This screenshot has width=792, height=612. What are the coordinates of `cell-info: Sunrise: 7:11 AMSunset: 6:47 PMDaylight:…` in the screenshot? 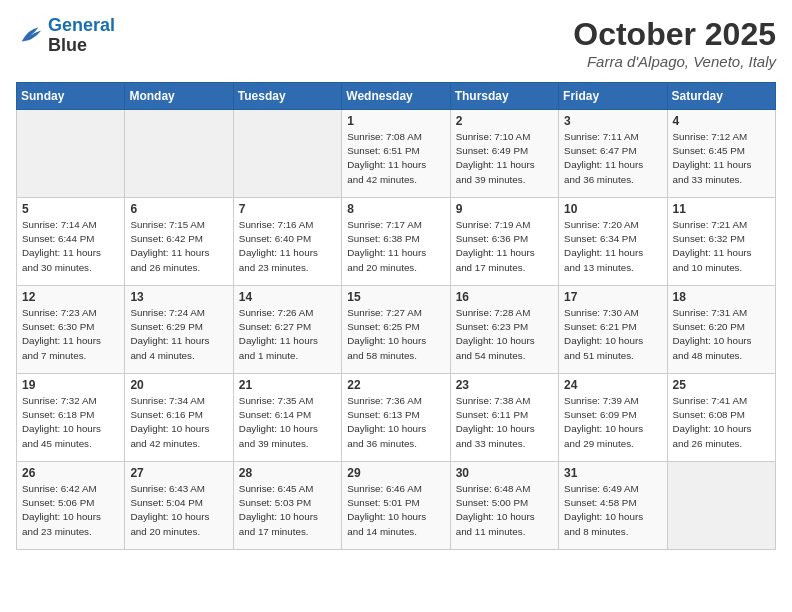 It's located at (612, 158).